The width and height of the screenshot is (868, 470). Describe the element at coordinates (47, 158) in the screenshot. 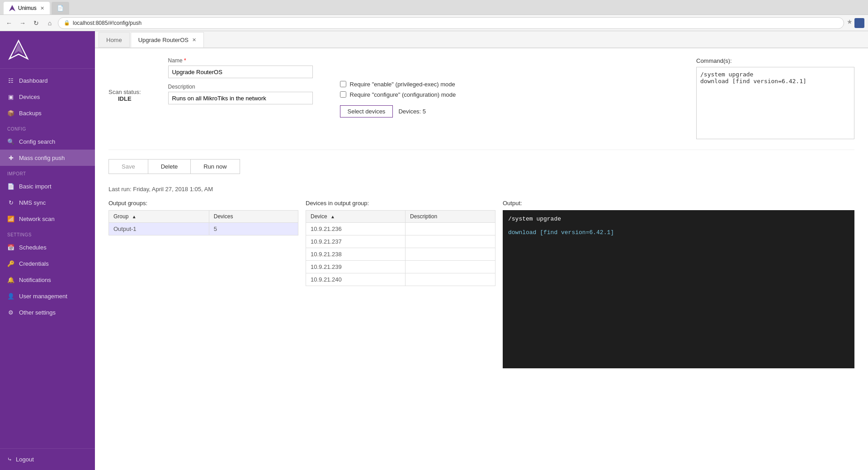

I see `sidebar-item-mass-config-push: ✚ Mass config push` at that location.